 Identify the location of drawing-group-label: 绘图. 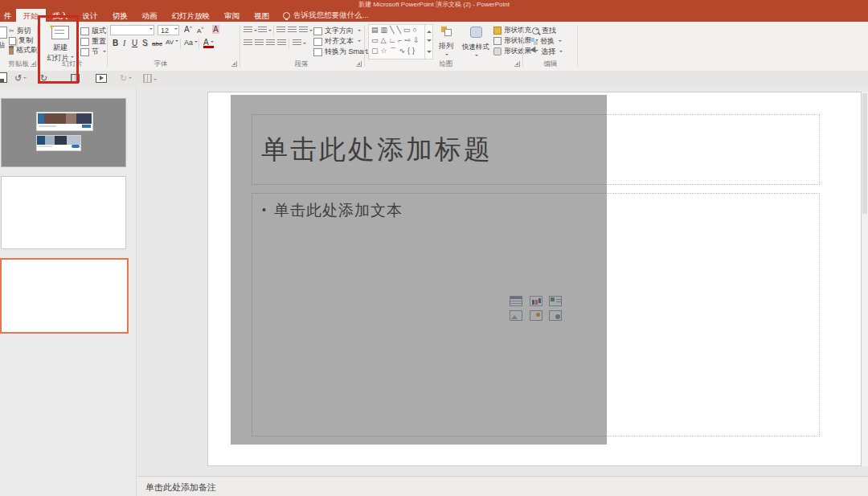
(446, 64).